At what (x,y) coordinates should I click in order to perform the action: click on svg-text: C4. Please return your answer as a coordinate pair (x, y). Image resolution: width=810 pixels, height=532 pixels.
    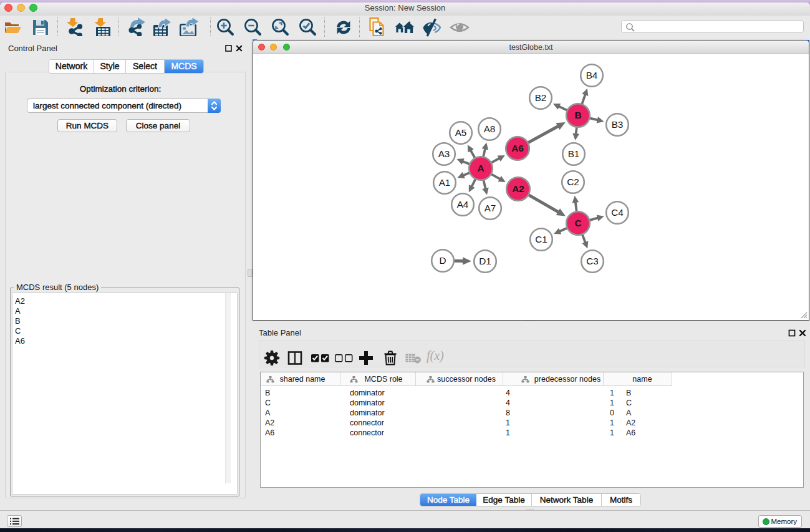
    Looking at the image, I should click on (617, 212).